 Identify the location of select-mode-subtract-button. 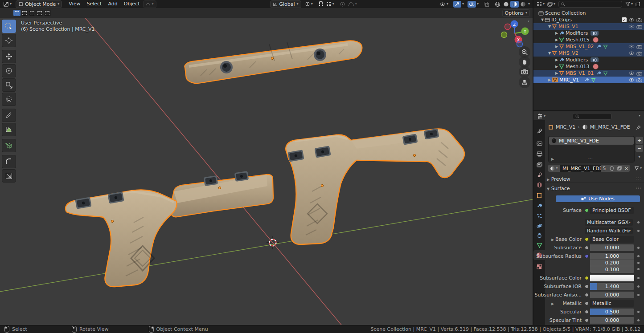
(32, 13).